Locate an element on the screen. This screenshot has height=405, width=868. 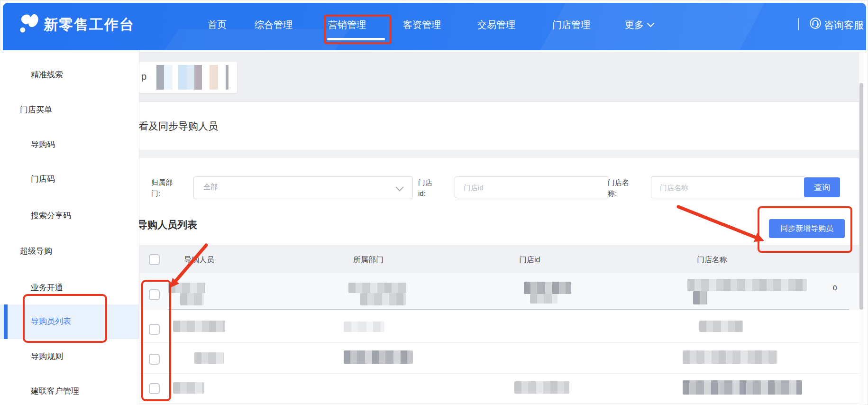
tab-text: p is located at coordinates (144, 77).